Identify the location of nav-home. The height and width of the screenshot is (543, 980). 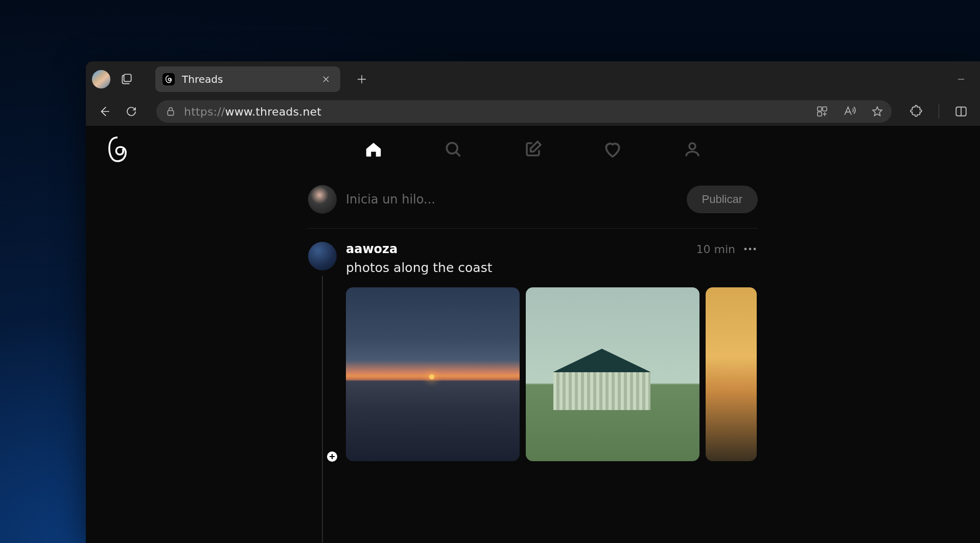
(374, 149).